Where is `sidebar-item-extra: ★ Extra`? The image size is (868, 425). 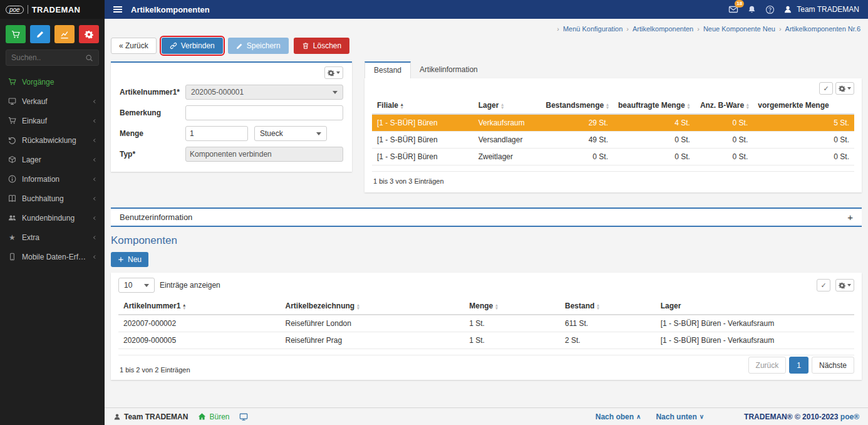
sidebar-item-extra: ★ Extra is located at coordinates (53, 237).